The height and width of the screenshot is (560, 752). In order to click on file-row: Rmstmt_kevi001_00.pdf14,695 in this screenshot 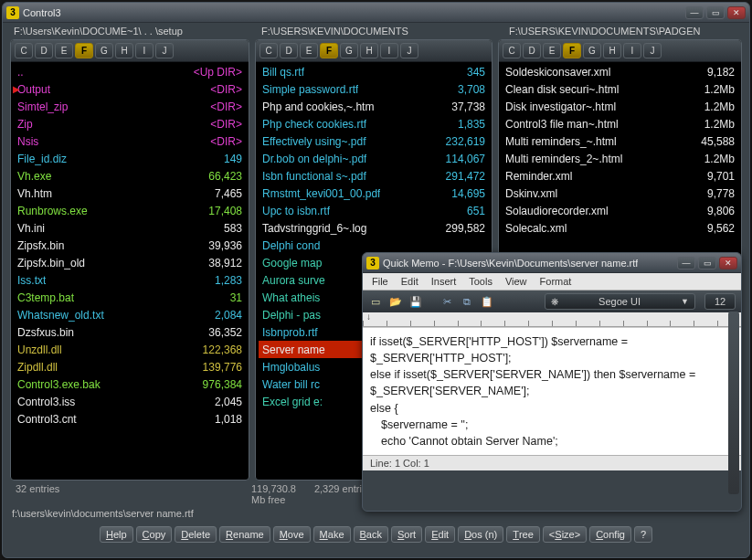, I will do `click(374, 194)`.